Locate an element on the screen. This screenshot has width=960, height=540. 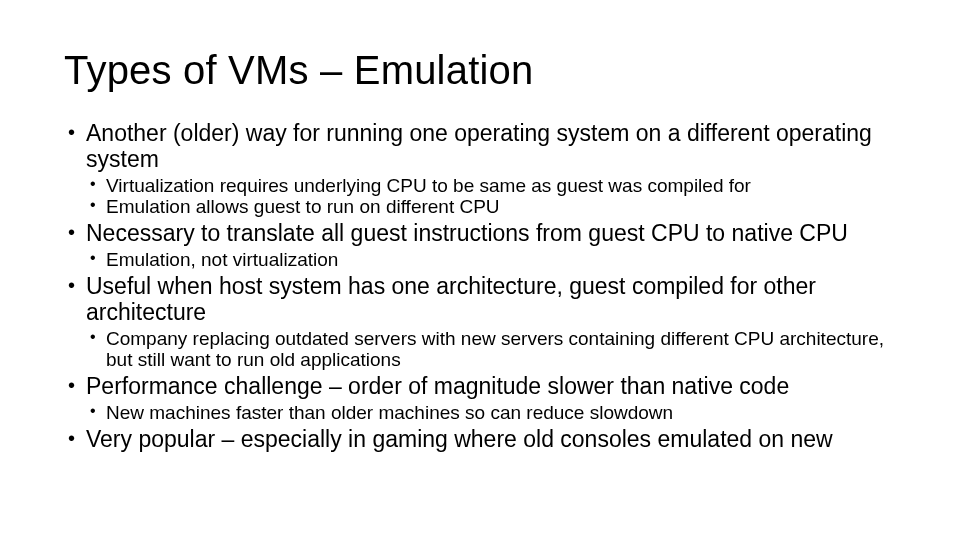
sub-list: Emulation, not virtualization is located at coordinates (491, 260).